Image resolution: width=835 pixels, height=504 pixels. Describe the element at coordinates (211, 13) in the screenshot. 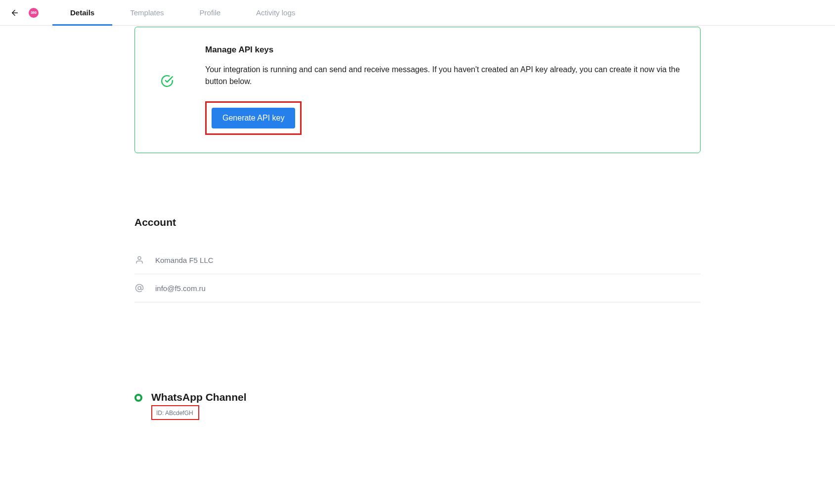

I see `tab-profile: Profile` at that location.